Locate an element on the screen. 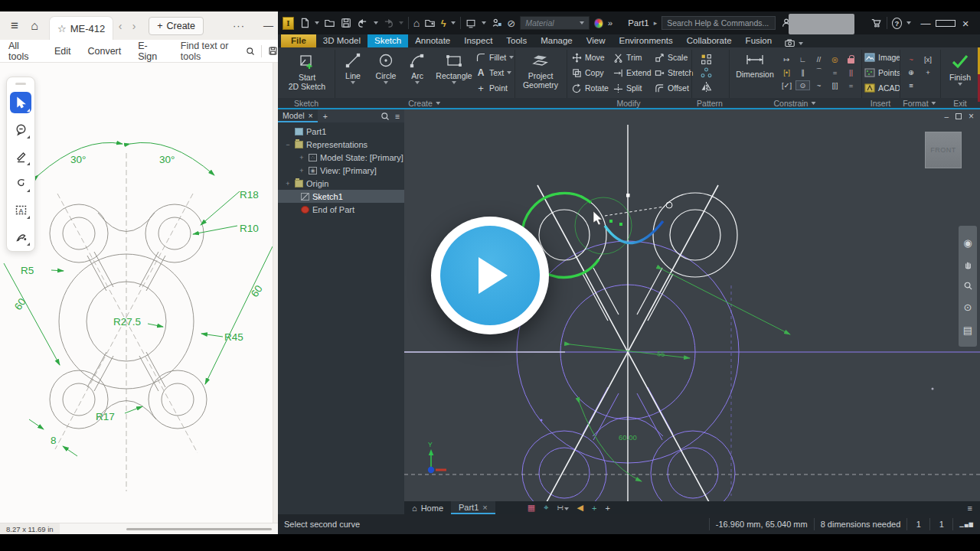 The width and height of the screenshot is (980, 551). tree-item-origin: + Origin is located at coordinates (341, 184).